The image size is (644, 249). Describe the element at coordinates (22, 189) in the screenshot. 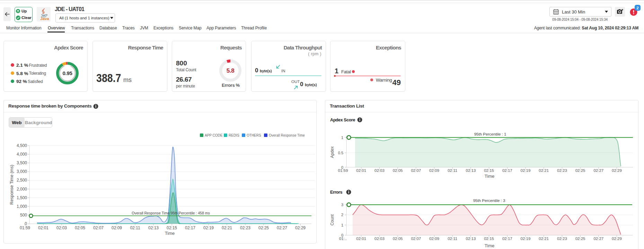

I see `svg-text: 2,000` at that location.